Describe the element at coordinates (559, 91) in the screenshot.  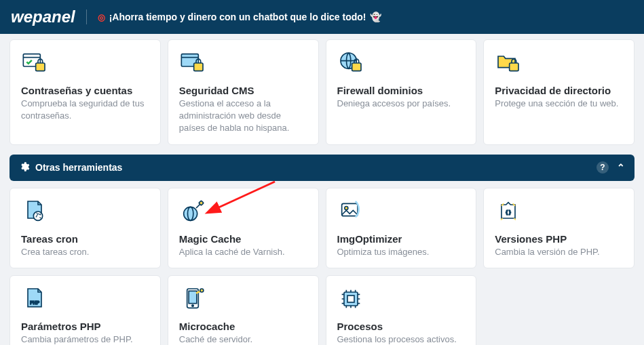
I see `card-title: Privacidad de directorio` at that location.